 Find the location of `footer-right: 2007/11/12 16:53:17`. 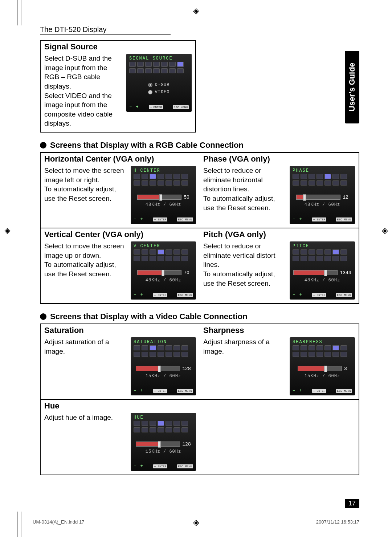

footer-right: 2007/11/12 16:53:17 is located at coordinates (338, 522).